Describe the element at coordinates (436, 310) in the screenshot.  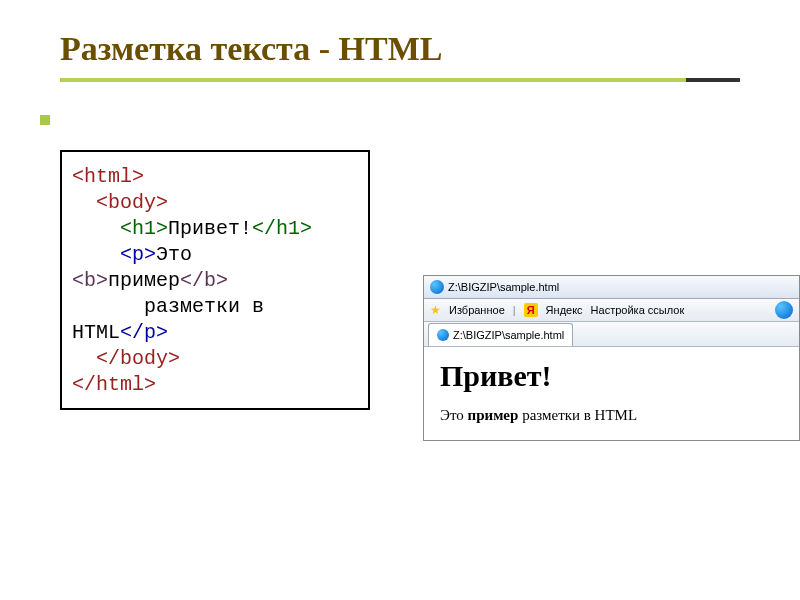
I see `star-icon: ★` at that location.